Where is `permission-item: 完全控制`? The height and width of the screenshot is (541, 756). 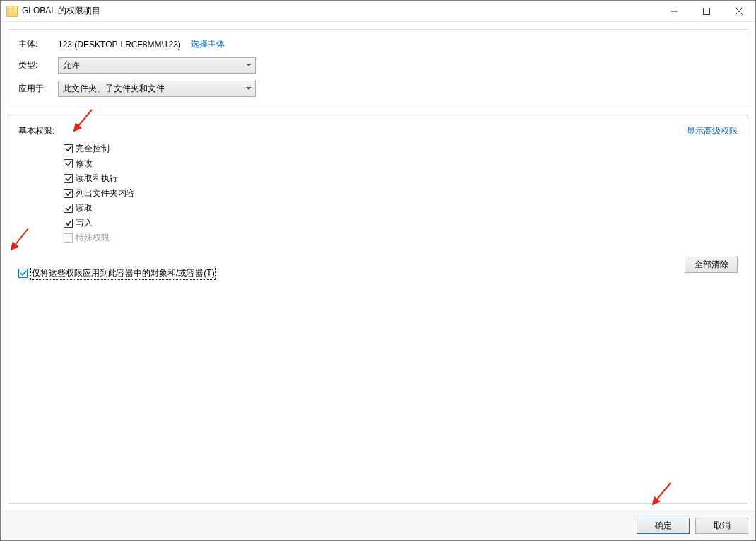
permission-item: 完全控制 is located at coordinates (401, 149).